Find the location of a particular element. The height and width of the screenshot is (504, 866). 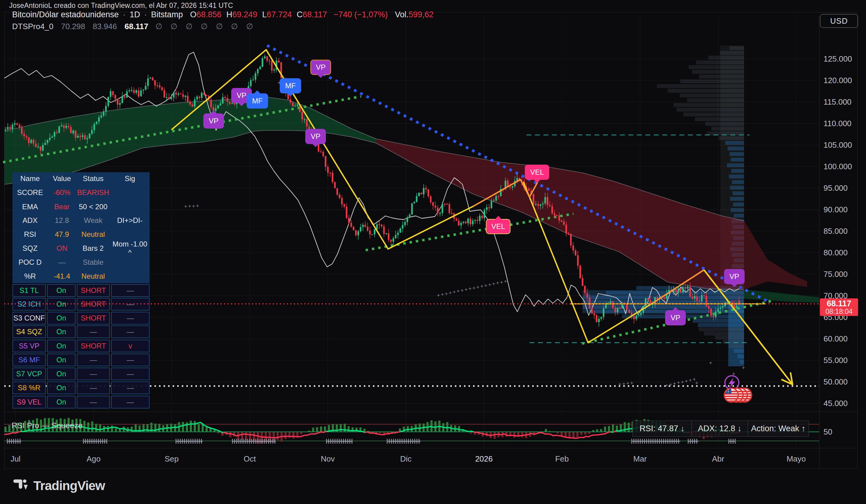

exchange-label: Bitstamp is located at coordinates (167, 14).